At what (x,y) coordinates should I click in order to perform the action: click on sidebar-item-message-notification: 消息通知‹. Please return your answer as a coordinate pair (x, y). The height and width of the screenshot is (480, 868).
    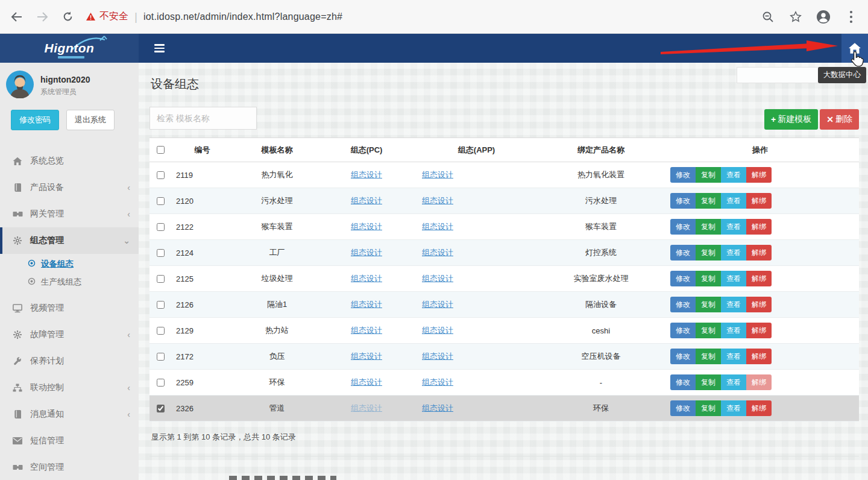
    Looking at the image, I should click on (69, 414).